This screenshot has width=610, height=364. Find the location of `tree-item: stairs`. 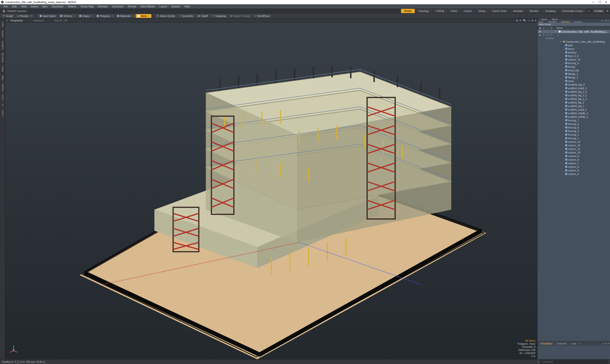

tree-item: stairs is located at coordinates (574, 81).